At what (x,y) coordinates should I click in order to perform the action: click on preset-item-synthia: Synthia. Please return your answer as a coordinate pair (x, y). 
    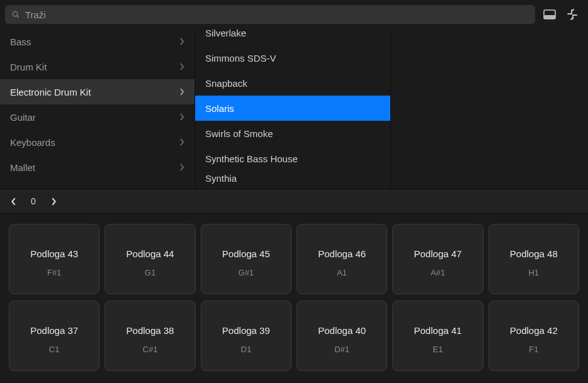
    Looking at the image, I should click on (293, 177).